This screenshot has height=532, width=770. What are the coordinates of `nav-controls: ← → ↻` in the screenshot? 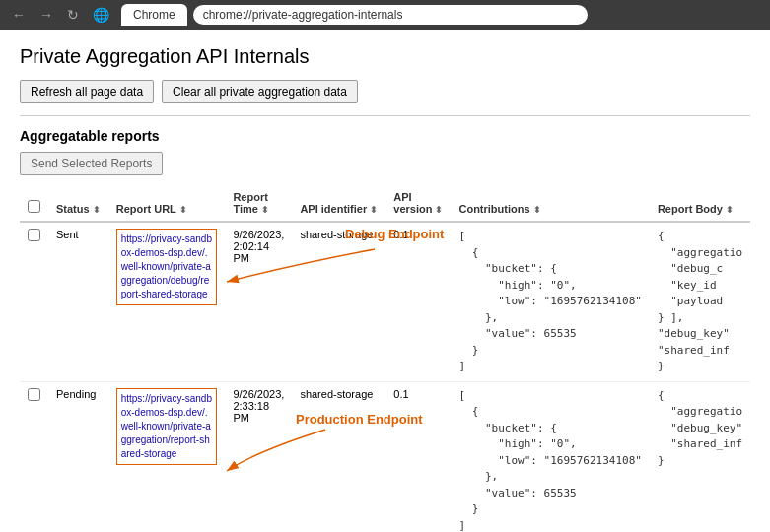 It's located at (45, 15).